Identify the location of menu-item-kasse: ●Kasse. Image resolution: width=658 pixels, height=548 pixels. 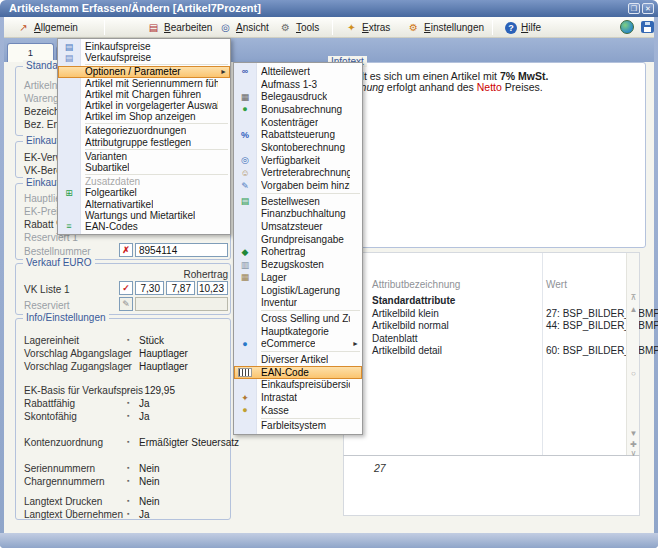
(298, 410).